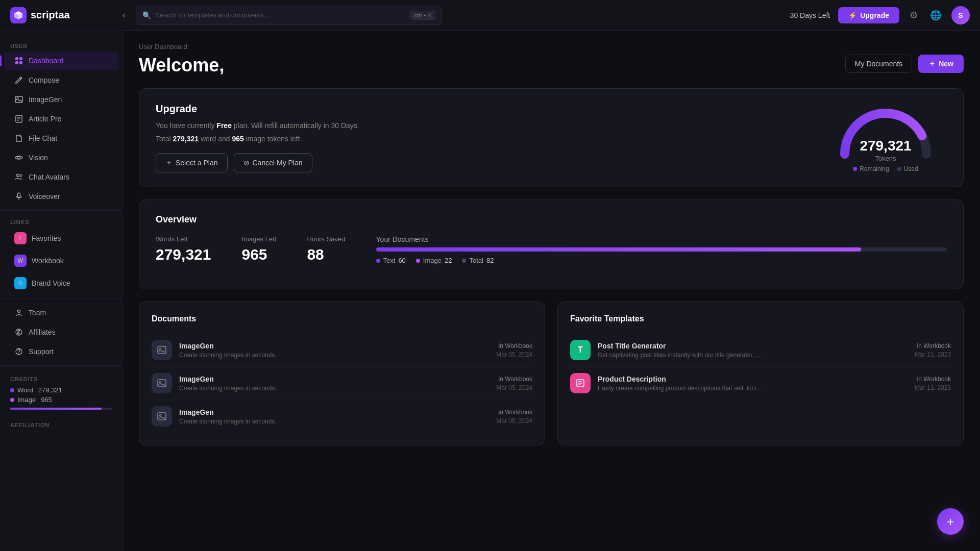  I want to click on sidebar-item-compose: Compose, so click(61, 80).